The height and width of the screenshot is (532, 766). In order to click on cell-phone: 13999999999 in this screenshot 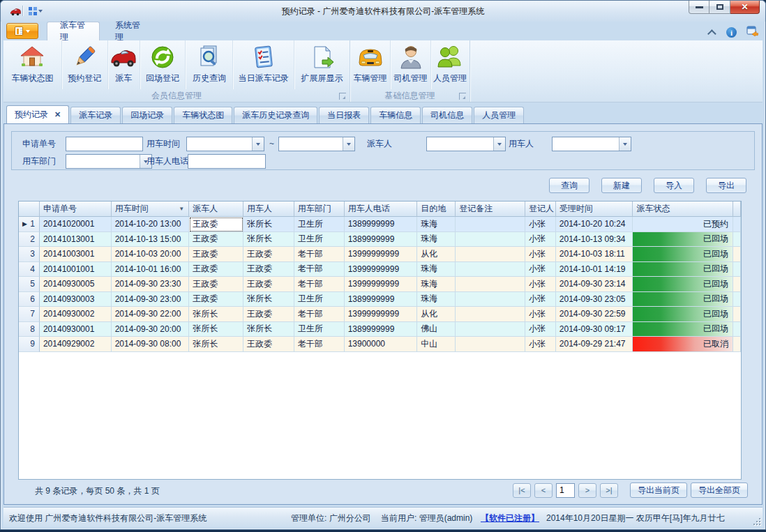, I will do `click(381, 284)`.